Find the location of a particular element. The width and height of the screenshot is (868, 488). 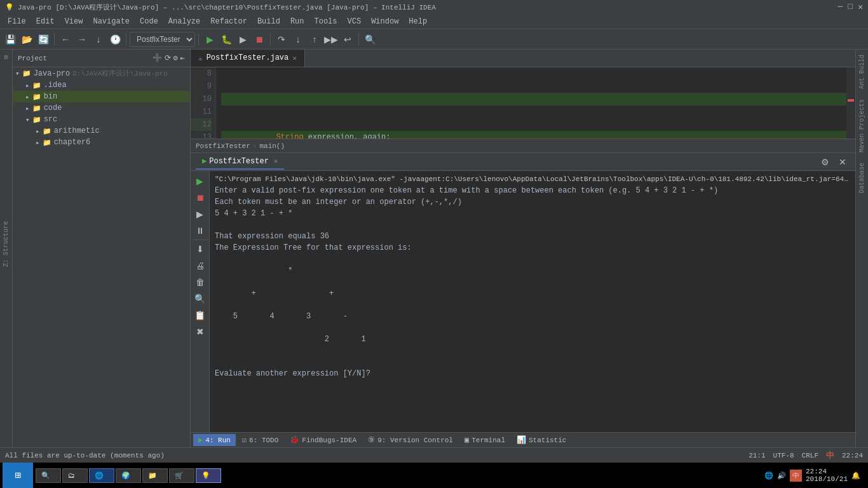

run-tab-label: PostfixTester is located at coordinates (239, 161).